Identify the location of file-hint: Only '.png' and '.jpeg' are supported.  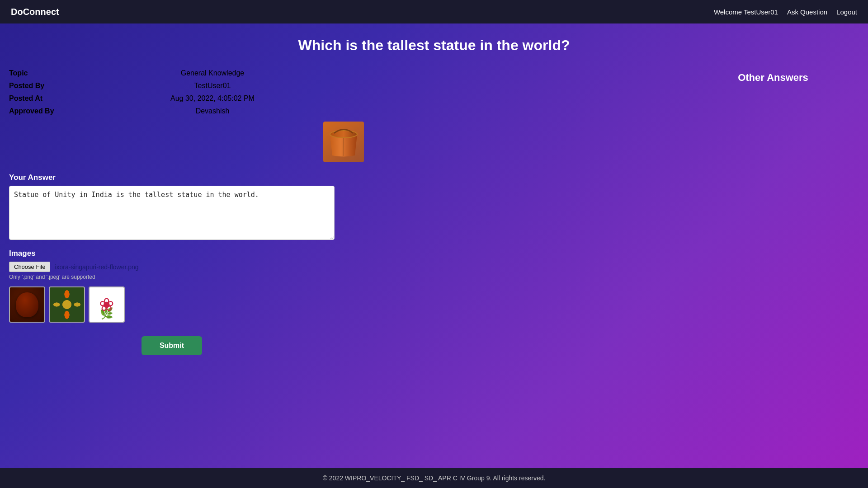
(344, 277).